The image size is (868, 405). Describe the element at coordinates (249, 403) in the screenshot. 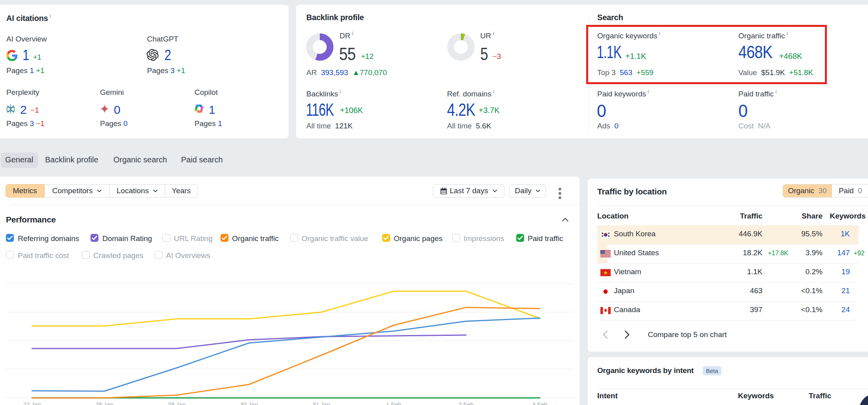

I see `svg-text: 30 Jan` at that location.